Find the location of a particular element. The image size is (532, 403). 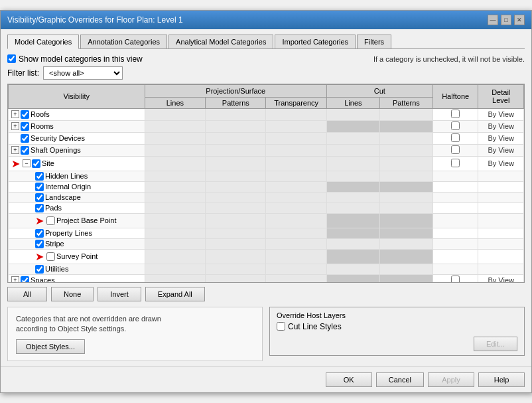

show-model-checkbox is located at coordinates (12, 58).